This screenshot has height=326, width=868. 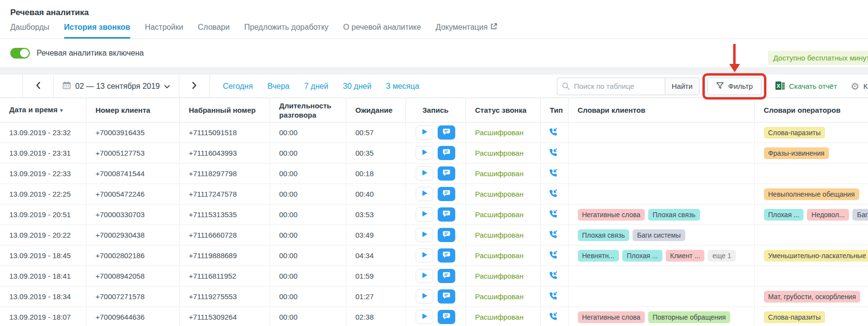 What do you see at coordinates (116, 86) in the screenshot?
I see `date-navigation: 02 — 13 сентября 2019` at bounding box center [116, 86].